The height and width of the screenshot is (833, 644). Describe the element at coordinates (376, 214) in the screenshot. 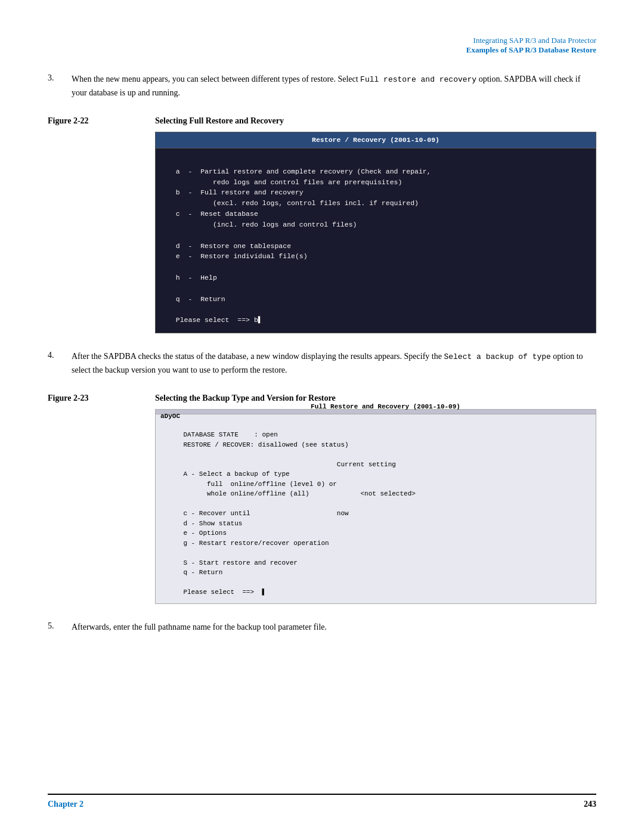

I see `tline: c - Reset database` at that location.